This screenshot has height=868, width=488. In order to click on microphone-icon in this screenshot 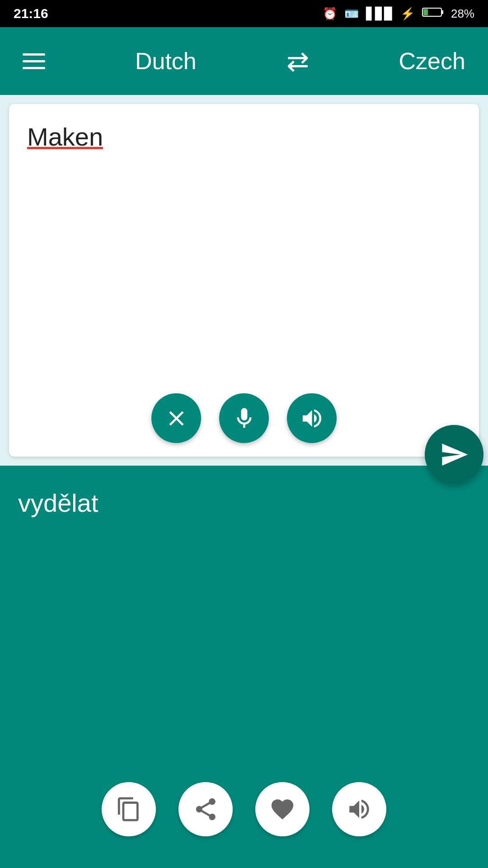, I will do `click(244, 419)`.